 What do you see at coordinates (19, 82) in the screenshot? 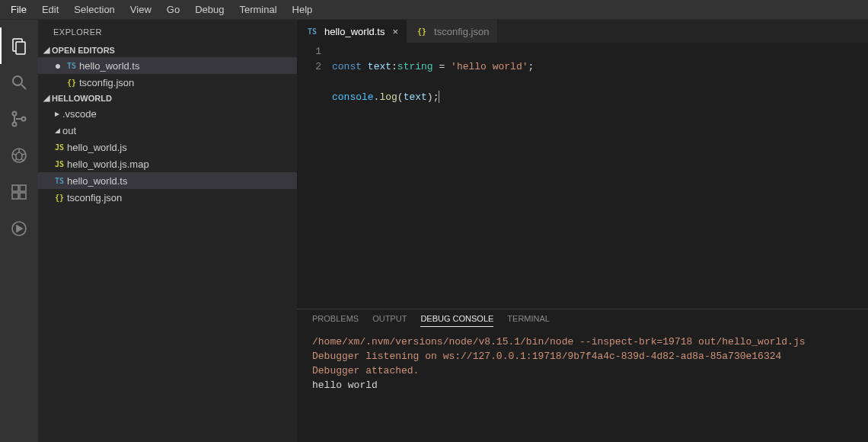
I see `search-icon` at bounding box center [19, 82].